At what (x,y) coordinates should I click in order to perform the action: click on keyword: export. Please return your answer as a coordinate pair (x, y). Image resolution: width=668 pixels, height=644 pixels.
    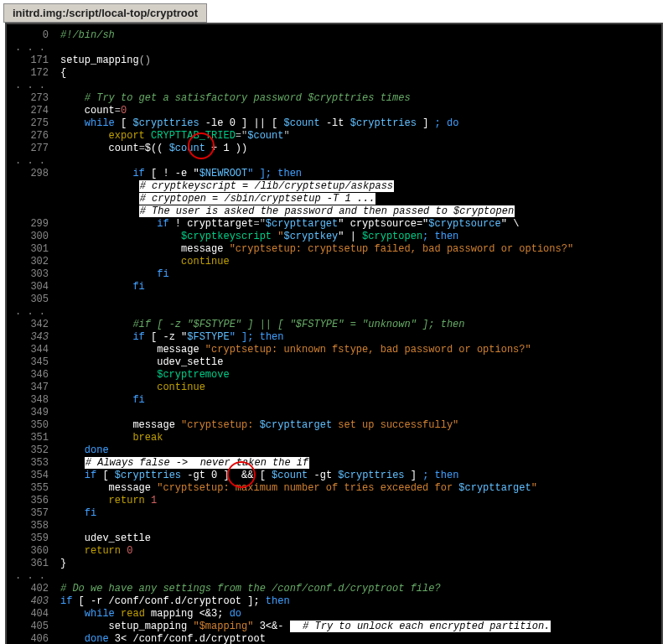
    Looking at the image, I should click on (127, 136).